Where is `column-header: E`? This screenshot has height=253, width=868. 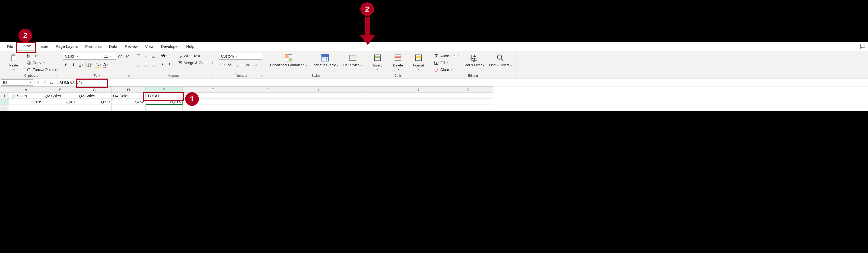 column-header: E is located at coordinates (164, 90).